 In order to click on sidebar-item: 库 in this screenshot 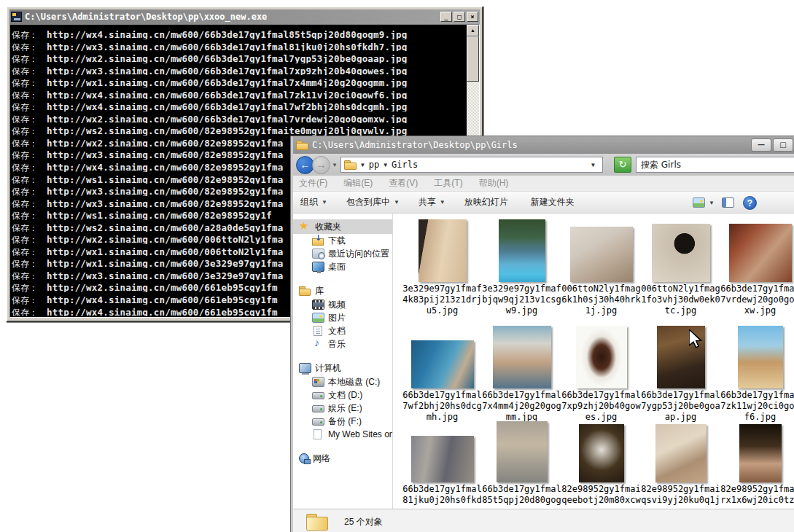, I will do `click(343, 291)`.